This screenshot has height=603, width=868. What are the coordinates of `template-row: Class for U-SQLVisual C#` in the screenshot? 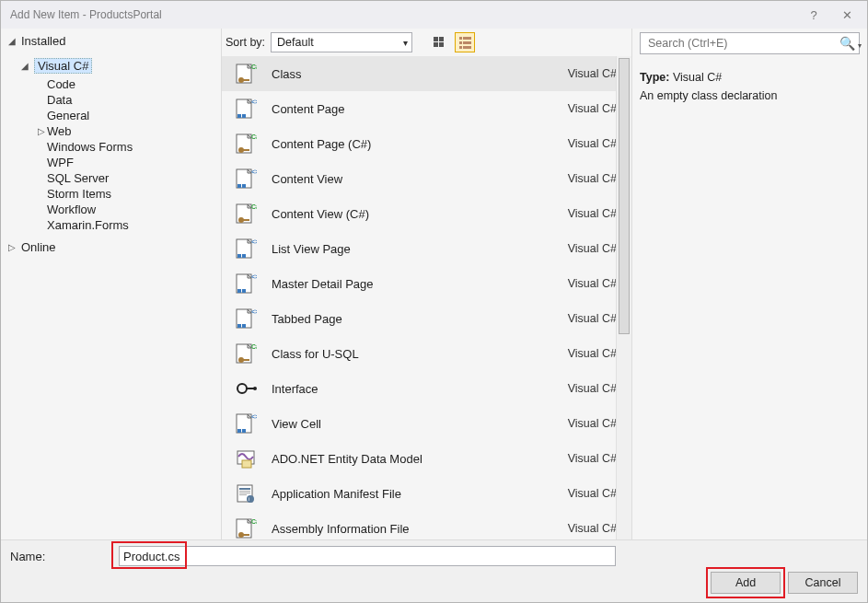 It's located at (427, 354).